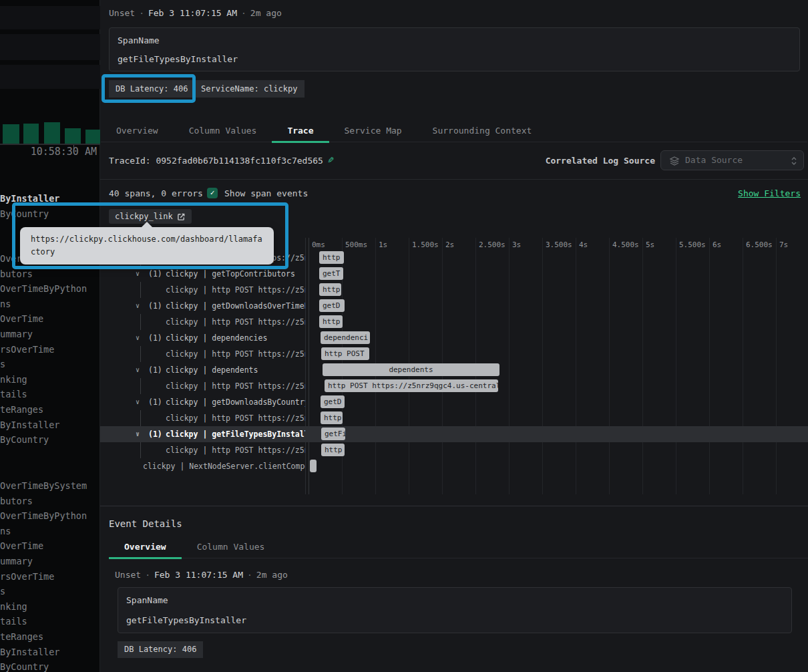 The image size is (808, 672). I want to click on trace-span-row: ∨(1)clickpy | getFileTypesByInstallerget…, so click(454, 434).